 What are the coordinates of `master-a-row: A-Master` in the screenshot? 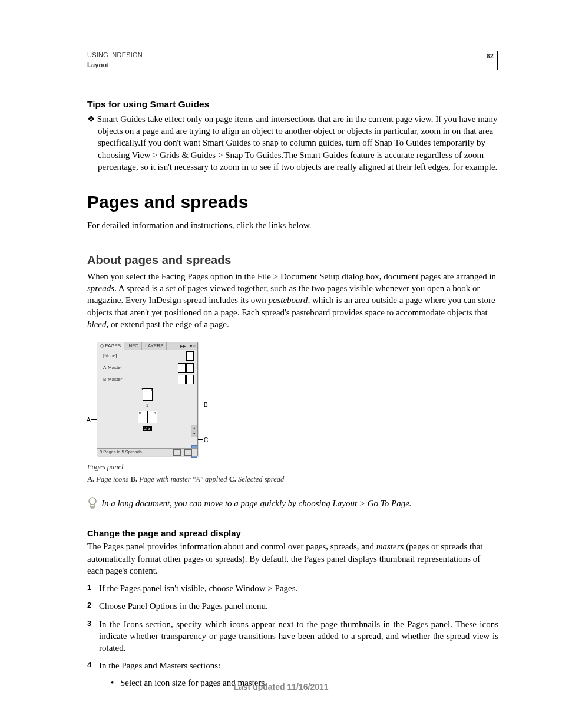 It's located at (147, 368).